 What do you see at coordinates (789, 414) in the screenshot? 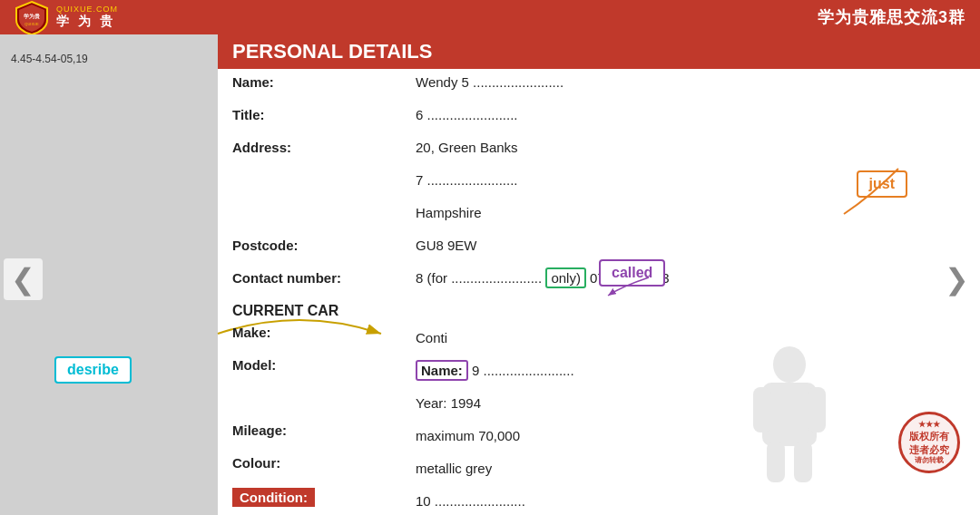
I see `girl-image` at bounding box center [789, 414].